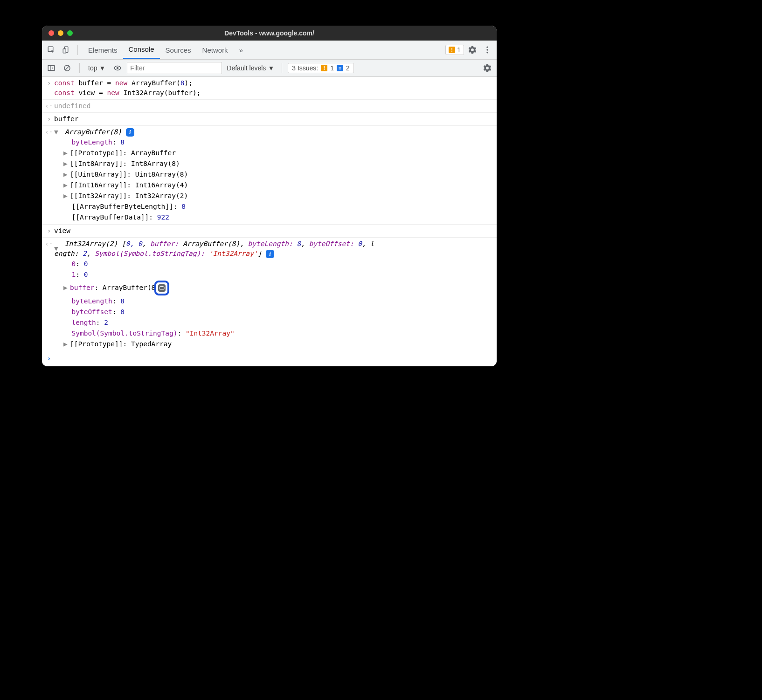  Describe the element at coordinates (102, 68) in the screenshot. I see `chevron-down-icon: ▼` at that location.